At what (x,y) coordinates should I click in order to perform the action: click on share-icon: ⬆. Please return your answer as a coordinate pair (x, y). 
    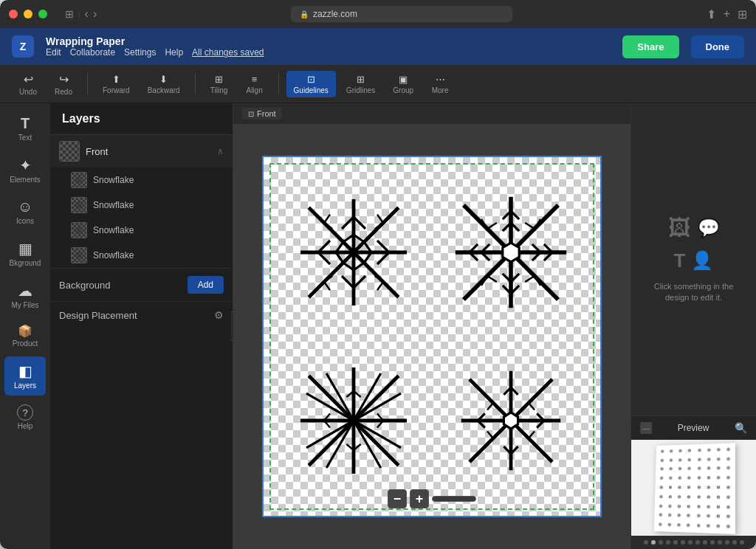
    Looking at the image, I should click on (712, 15).